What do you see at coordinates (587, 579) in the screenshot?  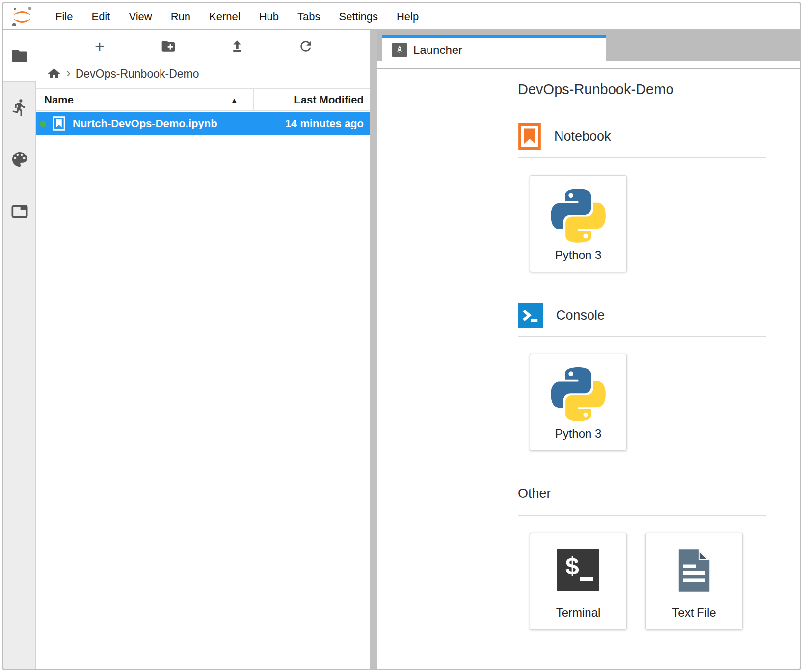 I see `underscore-glyph` at bounding box center [587, 579].